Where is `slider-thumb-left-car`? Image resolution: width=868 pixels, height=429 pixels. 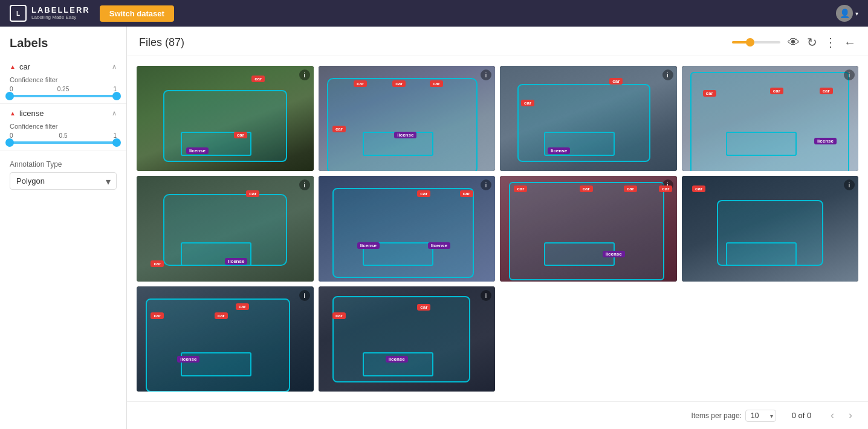 slider-thumb-left-car is located at coordinates (10, 96).